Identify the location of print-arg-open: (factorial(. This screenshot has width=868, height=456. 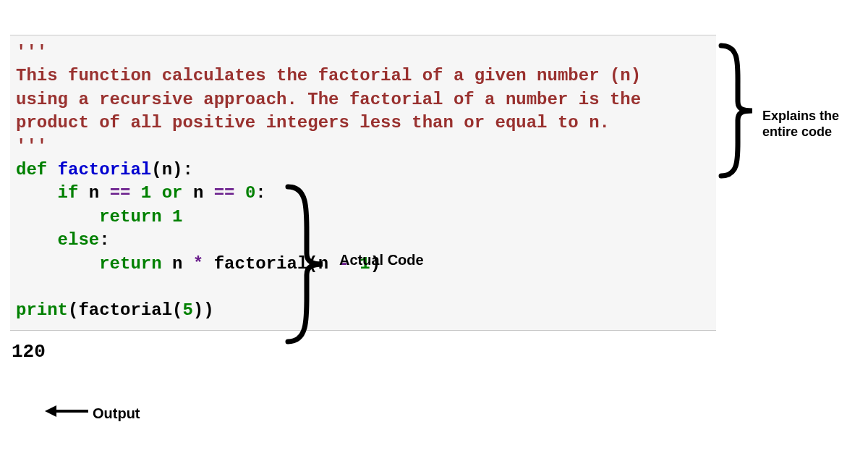
(125, 310).